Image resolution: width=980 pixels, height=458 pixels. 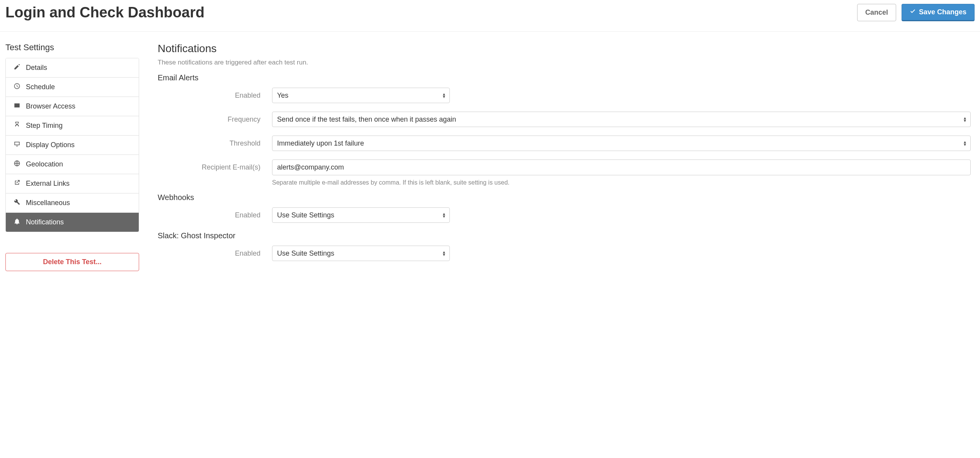 I want to click on sidebar-item-external-links: External Links, so click(x=72, y=184).